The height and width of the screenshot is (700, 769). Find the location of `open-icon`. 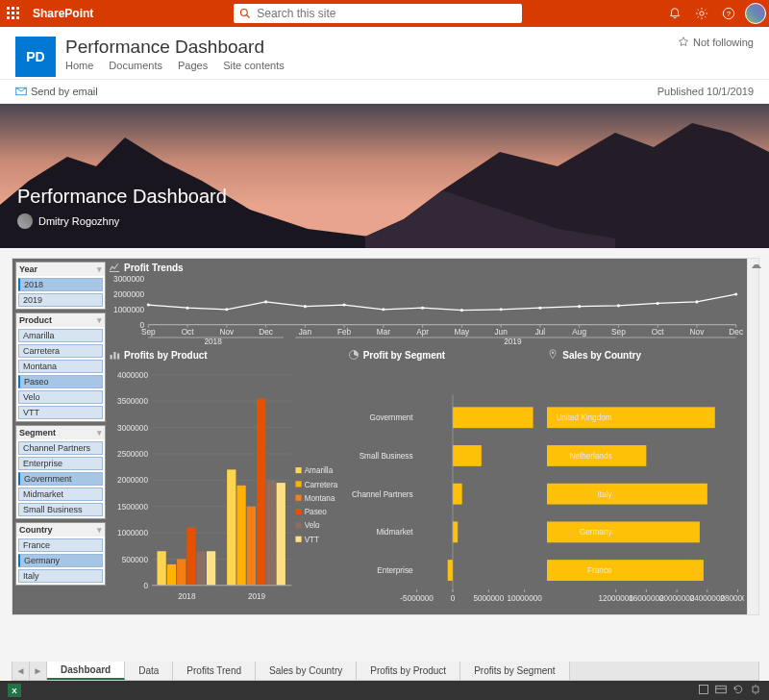

open-icon is located at coordinates (756, 690).